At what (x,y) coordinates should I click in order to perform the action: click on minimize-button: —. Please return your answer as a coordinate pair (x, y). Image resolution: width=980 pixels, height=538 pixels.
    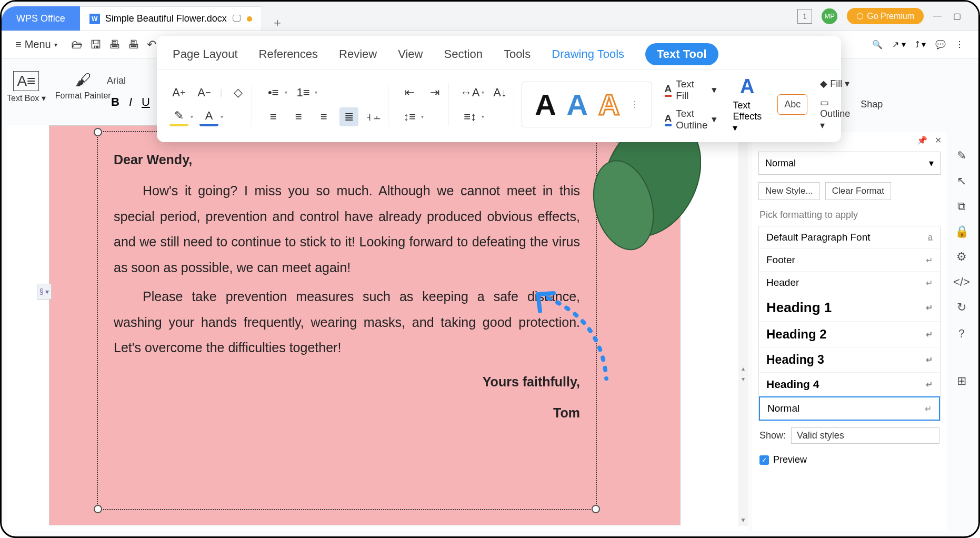
    Looking at the image, I should click on (938, 16).